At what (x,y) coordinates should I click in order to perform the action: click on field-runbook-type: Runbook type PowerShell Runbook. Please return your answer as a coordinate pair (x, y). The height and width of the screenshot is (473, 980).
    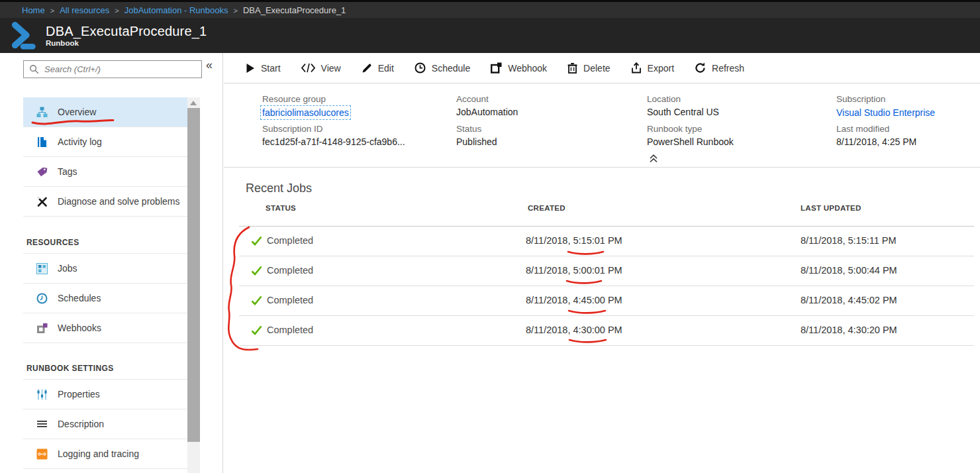
    Looking at the image, I should click on (690, 135).